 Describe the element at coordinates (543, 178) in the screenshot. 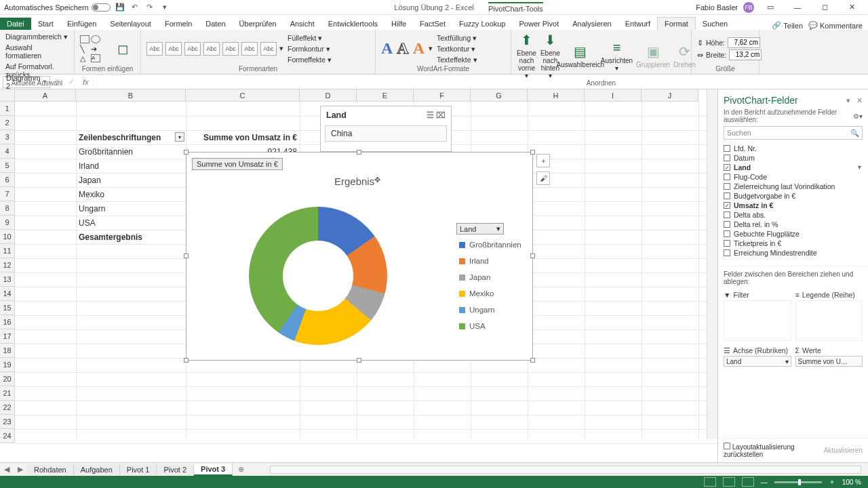

I see `chart-styles-button: 🖌` at that location.